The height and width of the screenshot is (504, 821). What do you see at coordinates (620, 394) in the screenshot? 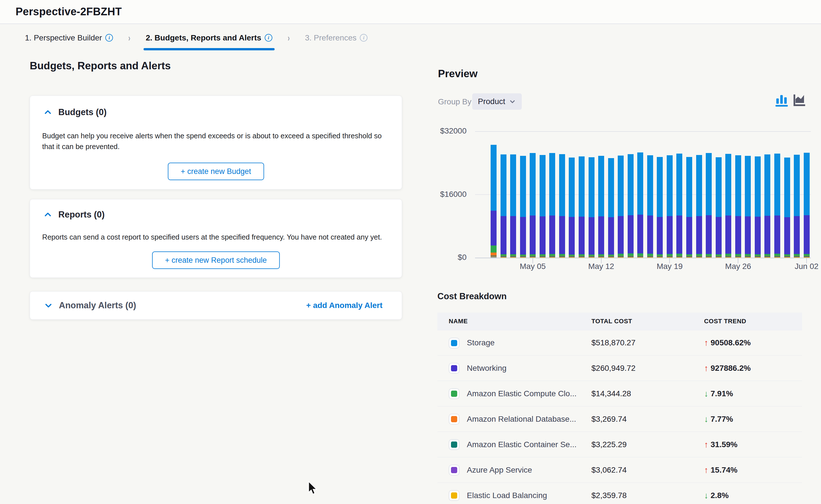
I see `cost-breakdown-row: Amazon Elastic Compute Clo...$14,344.28↓…` at bounding box center [620, 394].